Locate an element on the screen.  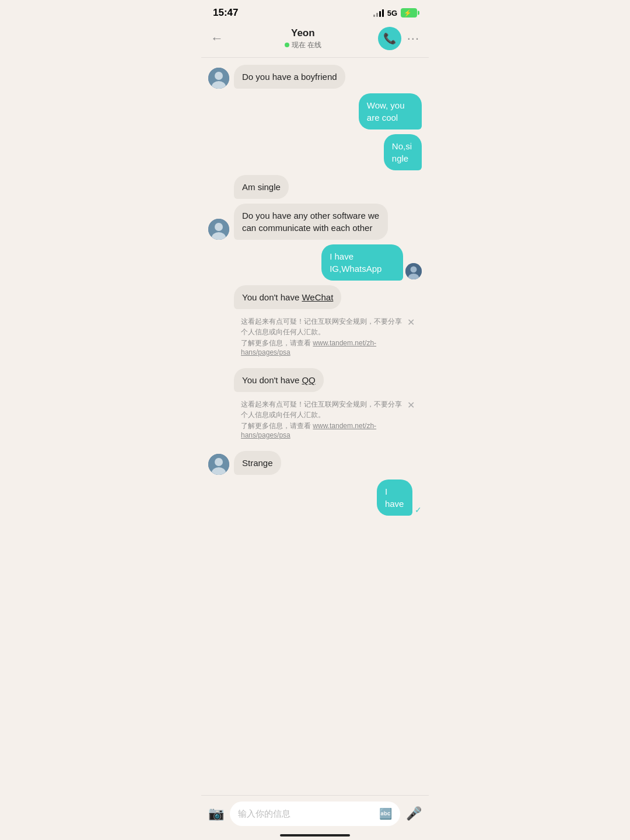
message-bubble: I have IG,WhatsApp is located at coordinates (362, 262).